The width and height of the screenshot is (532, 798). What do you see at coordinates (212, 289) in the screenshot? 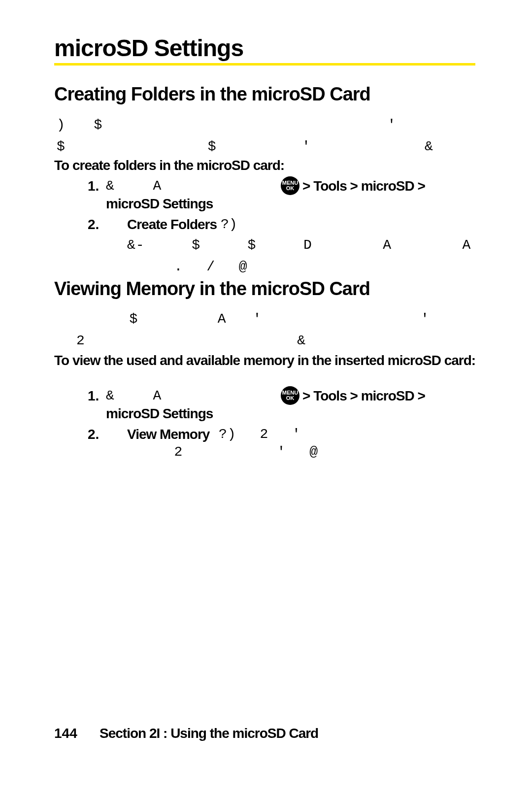
I see `section2-heading: Viewing Memory in the microSD Card` at bounding box center [212, 289].